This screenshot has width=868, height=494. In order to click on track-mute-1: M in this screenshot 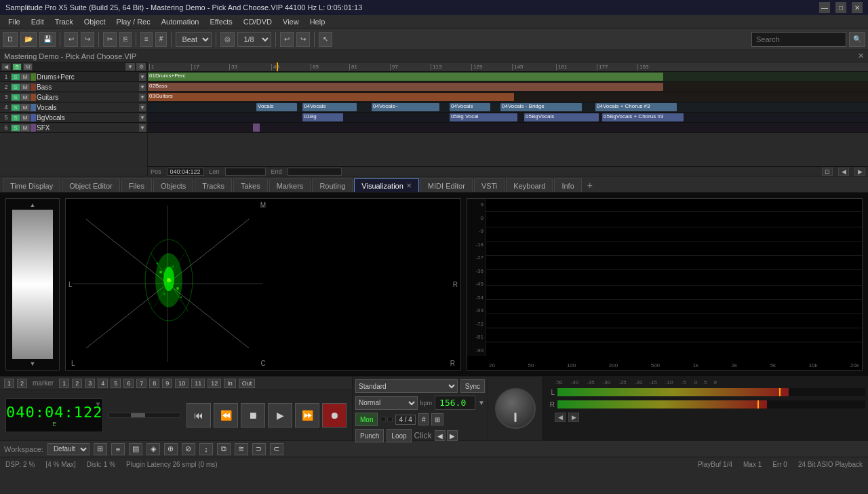, I will do `click(25, 77)`.